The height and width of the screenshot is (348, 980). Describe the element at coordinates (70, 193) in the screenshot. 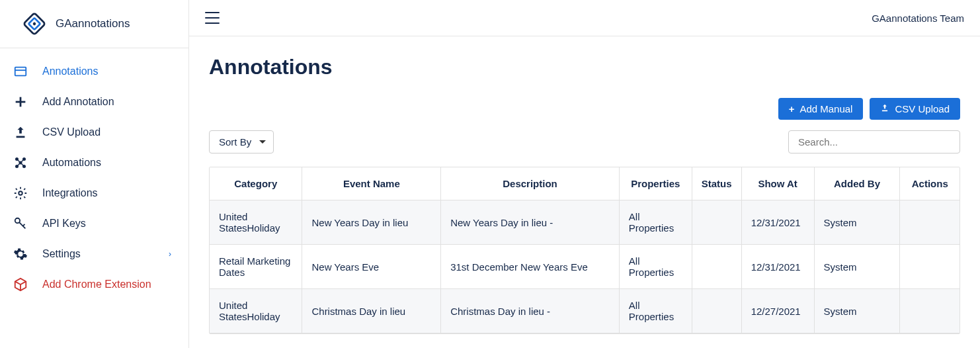

I see `sidebar-item-label: Integrations` at that location.